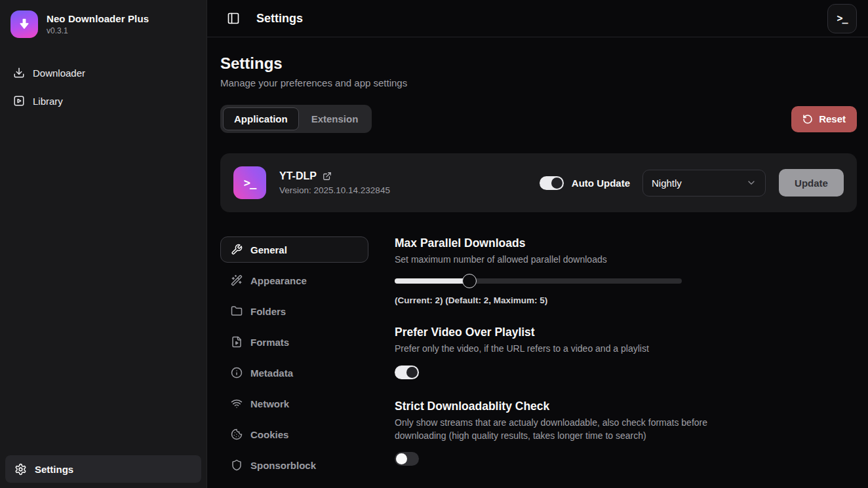 The height and width of the screenshot is (488, 868). What do you see at coordinates (104, 101) in the screenshot?
I see `sidebar-item-library: Library` at bounding box center [104, 101].